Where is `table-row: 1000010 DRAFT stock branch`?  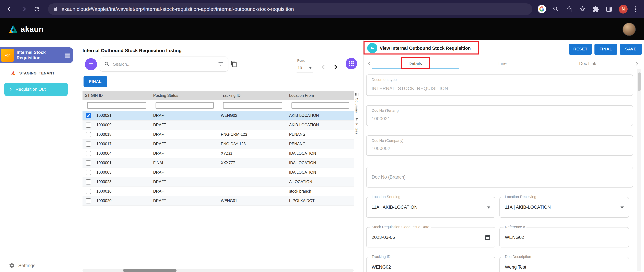
table-row: 1000010 DRAFT stock branch is located at coordinates (218, 191).